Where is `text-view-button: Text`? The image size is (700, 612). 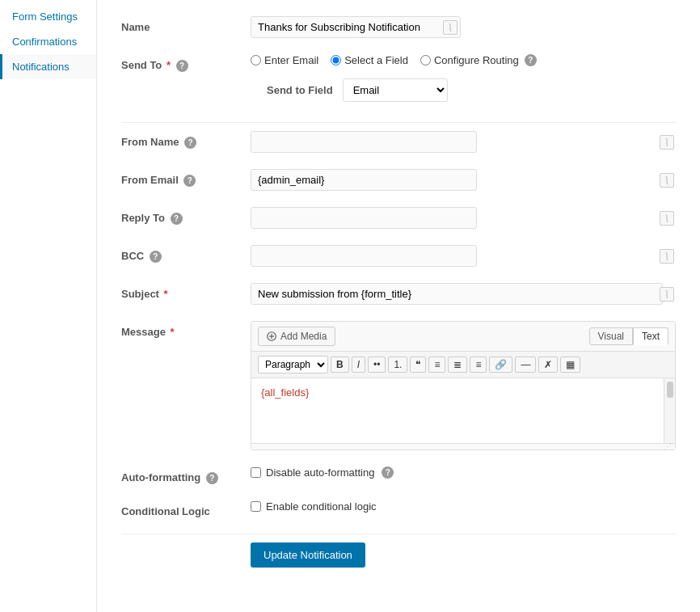
text-view-button: Text is located at coordinates (651, 336).